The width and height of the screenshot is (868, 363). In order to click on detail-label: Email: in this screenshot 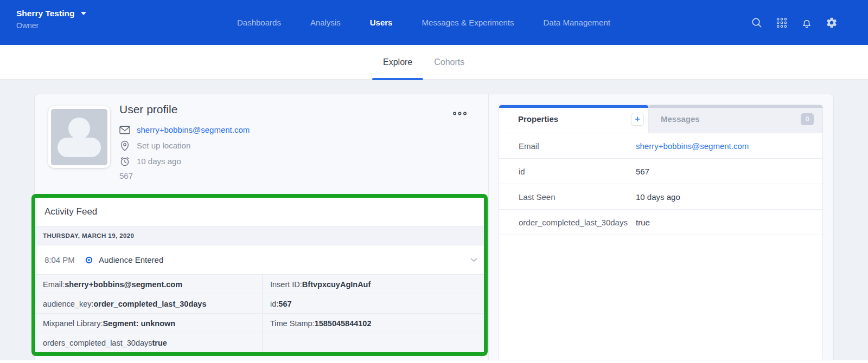, I will do `click(54, 284)`.